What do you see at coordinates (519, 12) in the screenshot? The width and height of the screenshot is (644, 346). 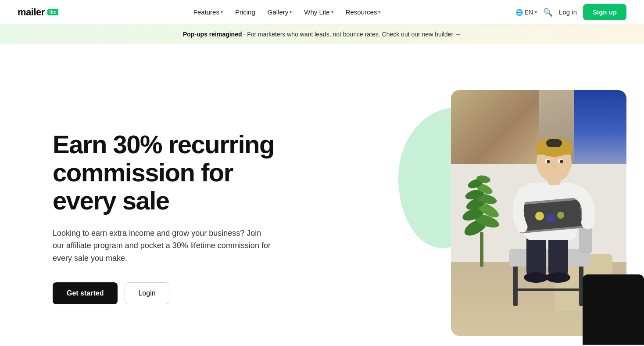 I see `globe-icon: 🌐` at bounding box center [519, 12].